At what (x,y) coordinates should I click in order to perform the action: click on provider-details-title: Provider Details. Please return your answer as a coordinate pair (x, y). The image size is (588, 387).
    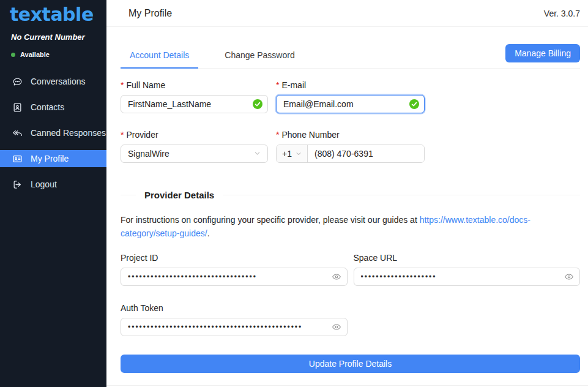
    Looking at the image, I should click on (179, 195).